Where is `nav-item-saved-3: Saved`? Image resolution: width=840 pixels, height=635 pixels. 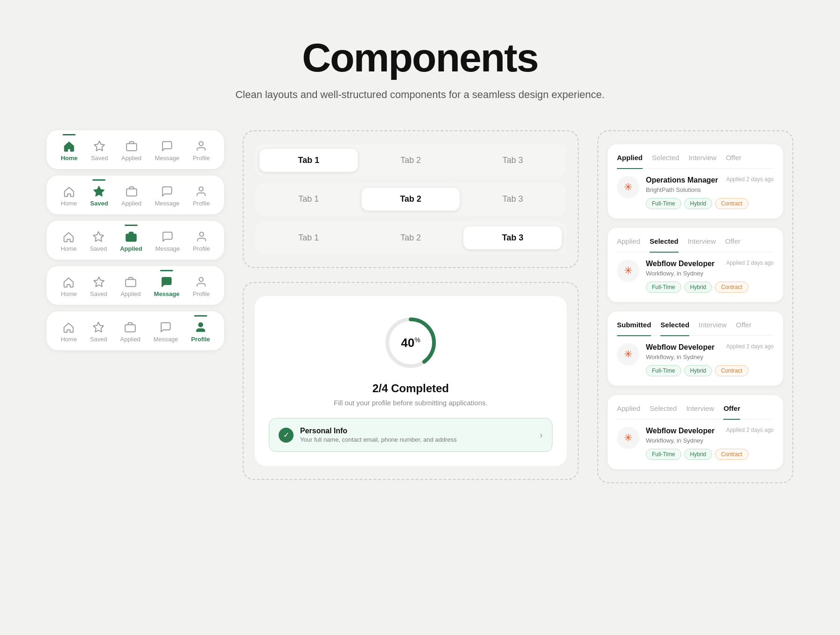
nav-item-saved-3: Saved is located at coordinates (98, 241).